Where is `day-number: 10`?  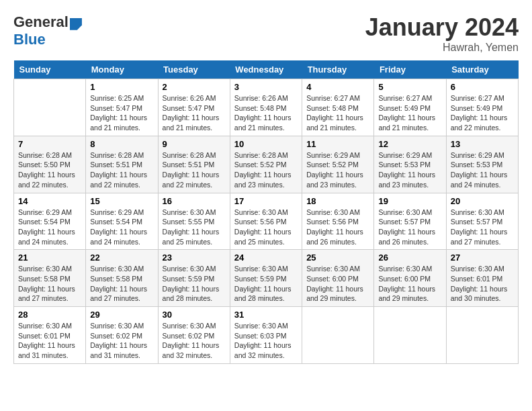
day-number: 10 is located at coordinates (266, 144).